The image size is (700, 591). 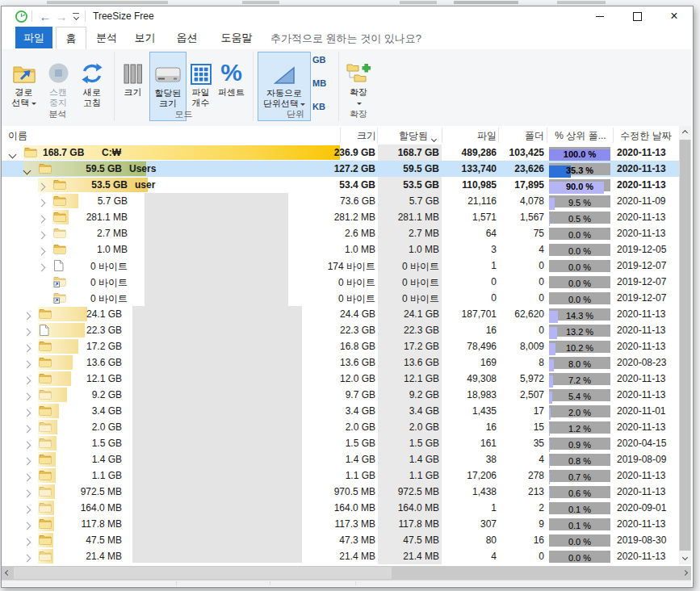 I want to click on table-row: 3.4 GB3.4 GB3.4 GB1,435172.0 %2020-11-01, so click(x=341, y=411).